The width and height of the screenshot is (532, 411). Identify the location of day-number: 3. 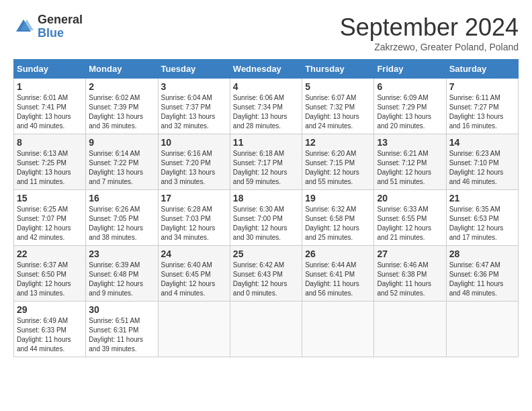
(194, 87).